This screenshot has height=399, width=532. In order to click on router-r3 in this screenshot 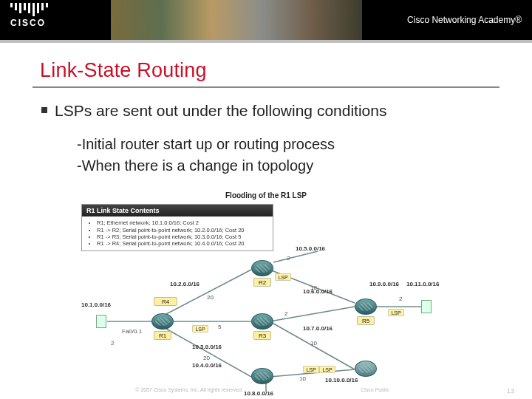, I will do `click(262, 321)`.